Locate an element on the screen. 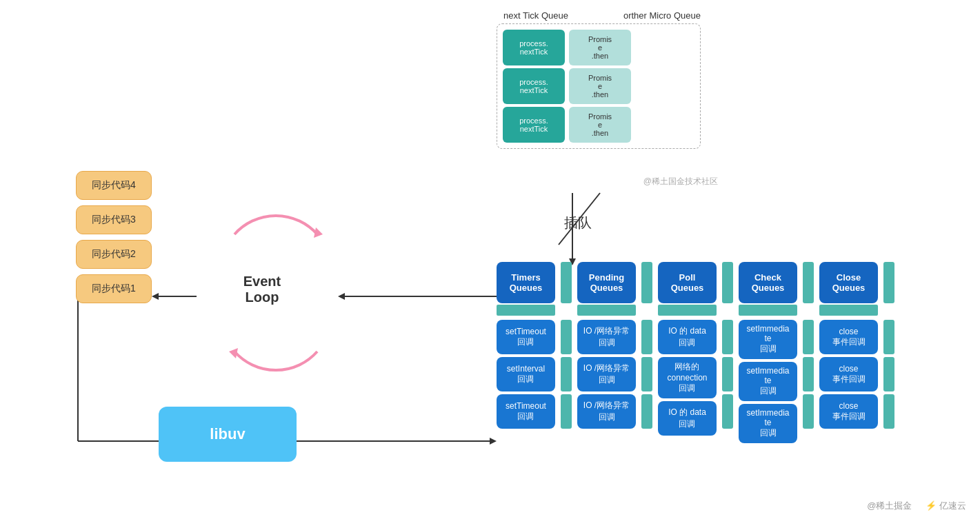 This screenshot has width=980, height=519. poll-column: PollQueues IO 的 data回调 网络的connection回调 I… is located at coordinates (687, 353).